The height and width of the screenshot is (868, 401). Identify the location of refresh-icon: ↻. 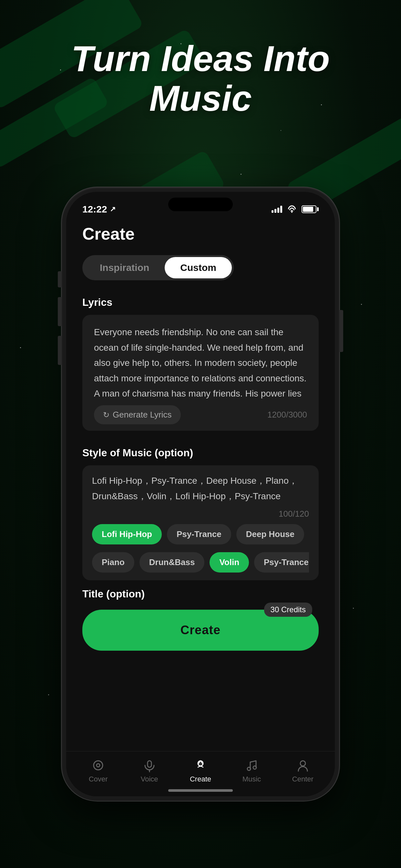
(106, 415).